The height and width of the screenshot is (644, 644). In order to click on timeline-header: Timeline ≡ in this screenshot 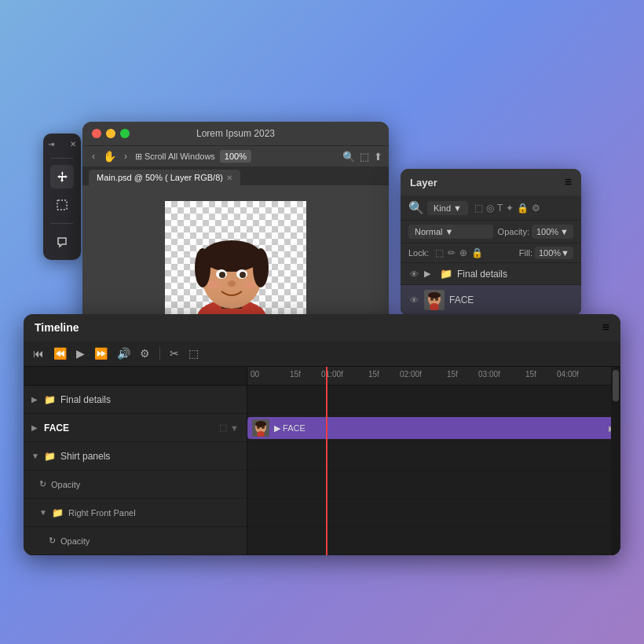, I will do `click(322, 327)`.